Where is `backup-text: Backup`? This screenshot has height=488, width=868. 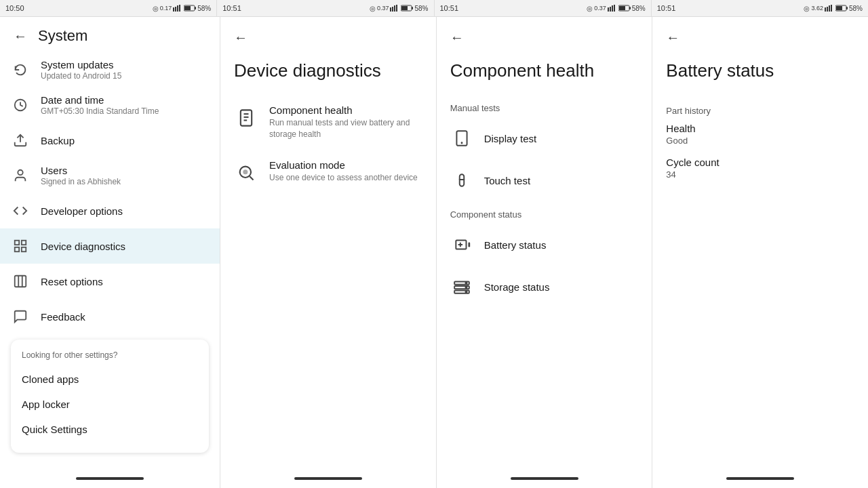
backup-text: Backup is located at coordinates (125, 141).